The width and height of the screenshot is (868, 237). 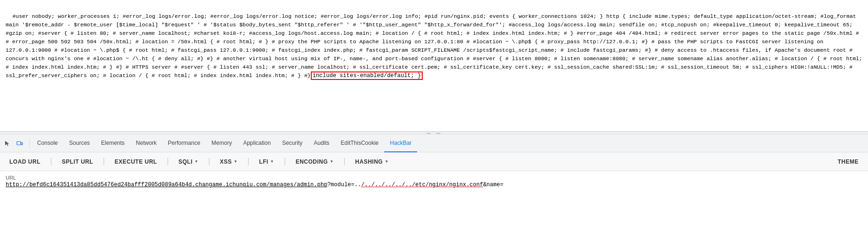 I want to click on load-url-button: LOAD URL, so click(x=25, y=162).